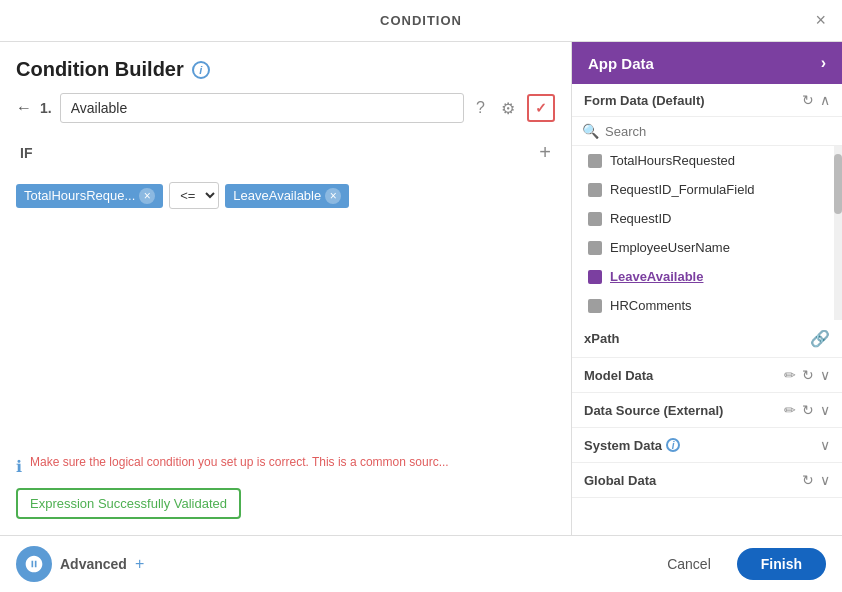  Describe the element at coordinates (824, 63) in the screenshot. I see `app-data-arrow: ›` at that location.